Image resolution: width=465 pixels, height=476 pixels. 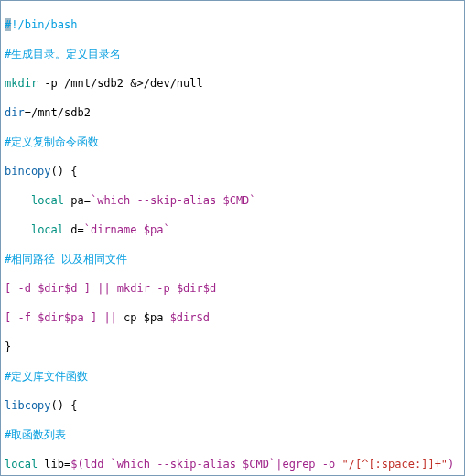 What do you see at coordinates (44, 25) in the screenshot?
I see `shebang-rest: !/bin/bash` at bounding box center [44, 25].